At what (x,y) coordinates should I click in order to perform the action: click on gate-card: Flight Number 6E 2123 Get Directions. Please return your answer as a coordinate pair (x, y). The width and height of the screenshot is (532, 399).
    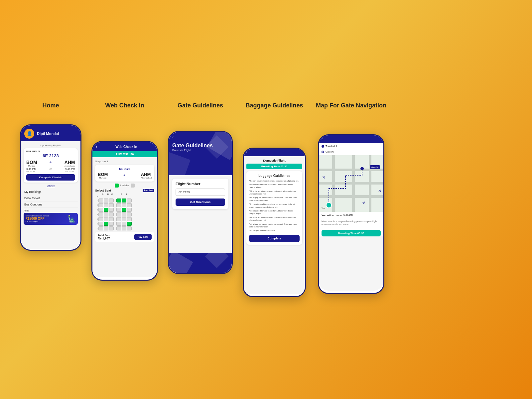
    Looking at the image, I should click on (200, 194).